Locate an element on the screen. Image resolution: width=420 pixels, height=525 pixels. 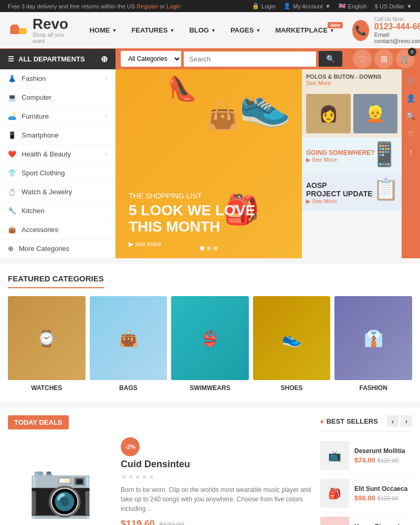
nav-home: HOME ▼ is located at coordinates (103, 30).